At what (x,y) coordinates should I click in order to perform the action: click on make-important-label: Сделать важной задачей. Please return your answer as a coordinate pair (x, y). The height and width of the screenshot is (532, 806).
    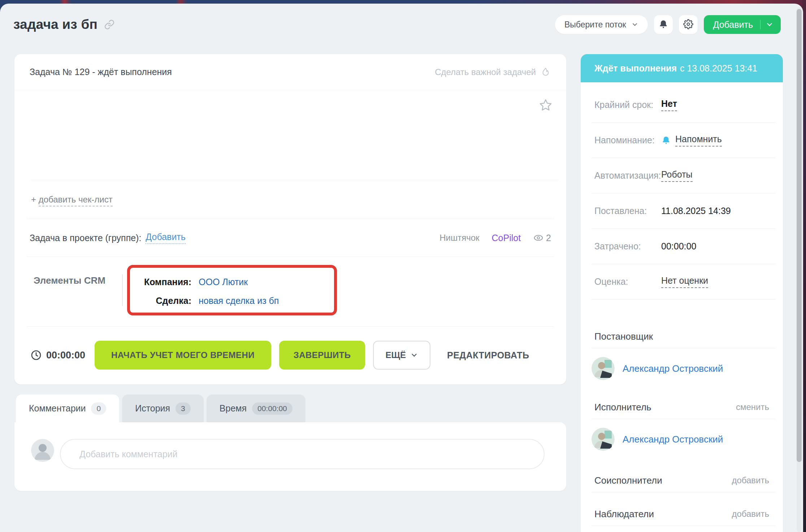
    Looking at the image, I should click on (485, 72).